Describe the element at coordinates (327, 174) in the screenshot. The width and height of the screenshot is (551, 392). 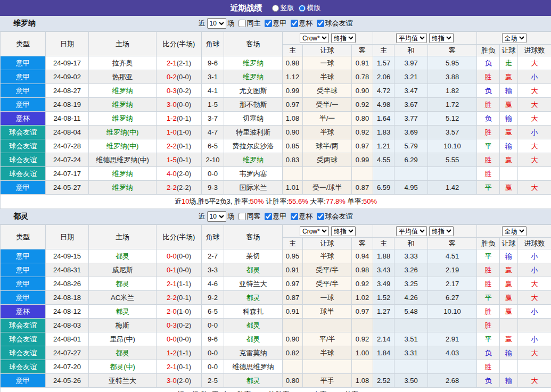
I see `handicap-cell` at that location.